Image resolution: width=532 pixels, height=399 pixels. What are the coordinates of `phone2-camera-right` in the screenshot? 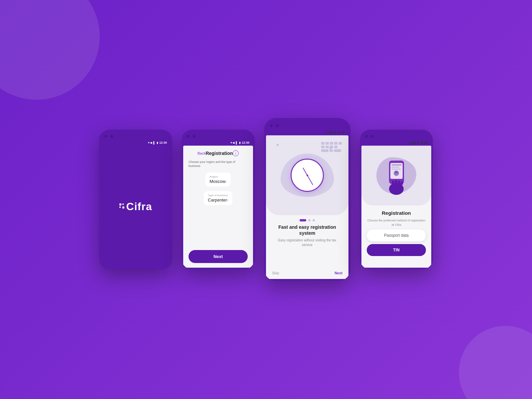 It's located at (194, 136).